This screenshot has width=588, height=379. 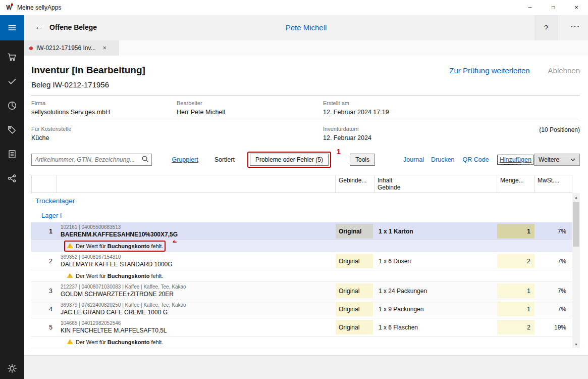 I want to click on inhalt-cell: 1 x 1 Karton, so click(x=436, y=231).